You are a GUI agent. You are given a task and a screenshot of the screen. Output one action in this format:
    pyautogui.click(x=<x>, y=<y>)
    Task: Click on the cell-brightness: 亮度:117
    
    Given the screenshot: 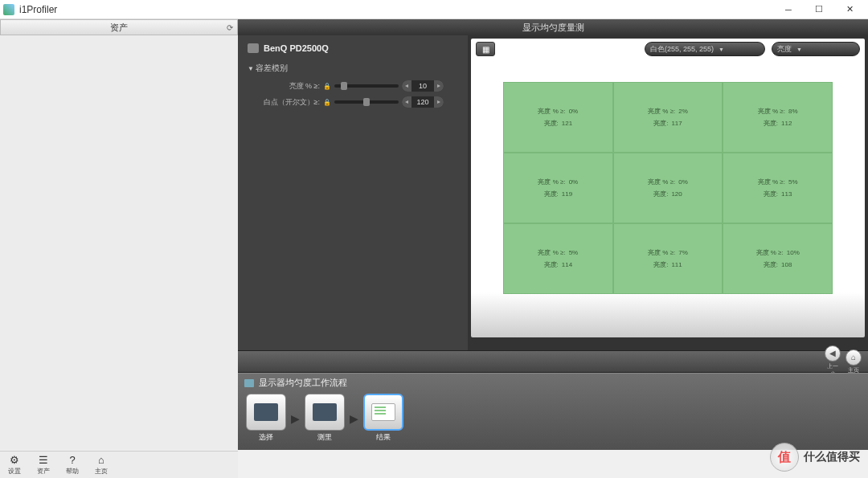 What is the action you would take?
    pyautogui.click(x=668, y=124)
    